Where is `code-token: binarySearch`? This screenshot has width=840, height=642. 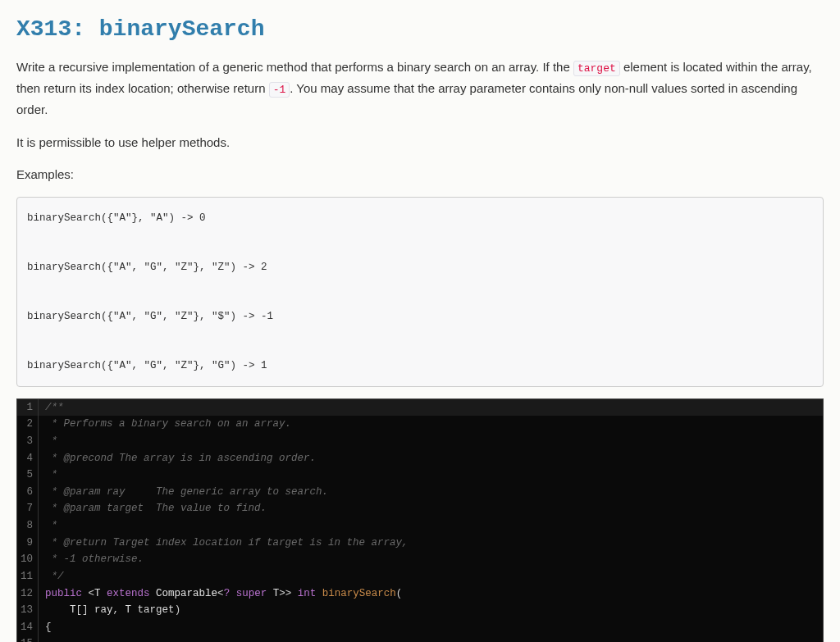
code-token: binarySearch is located at coordinates (359, 594).